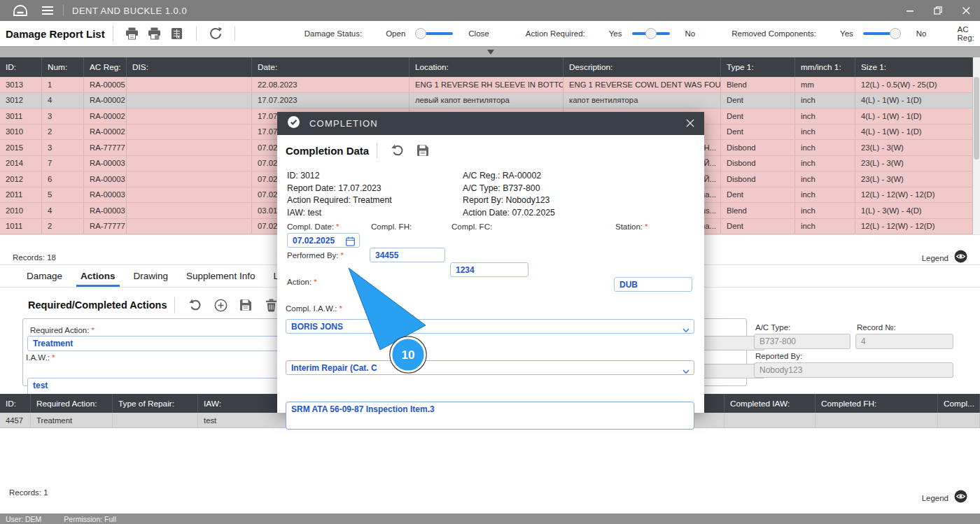  I want to click on scrollbar-thumb, so click(976, 118).